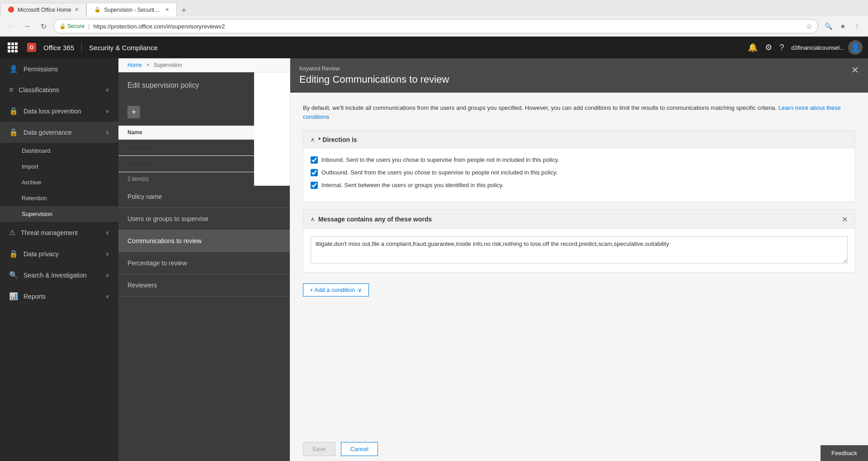  What do you see at coordinates (336, 290) in the screenshot?
I see `add-condition-button: + Add a condition ∨` at bounding box center [336, 290].